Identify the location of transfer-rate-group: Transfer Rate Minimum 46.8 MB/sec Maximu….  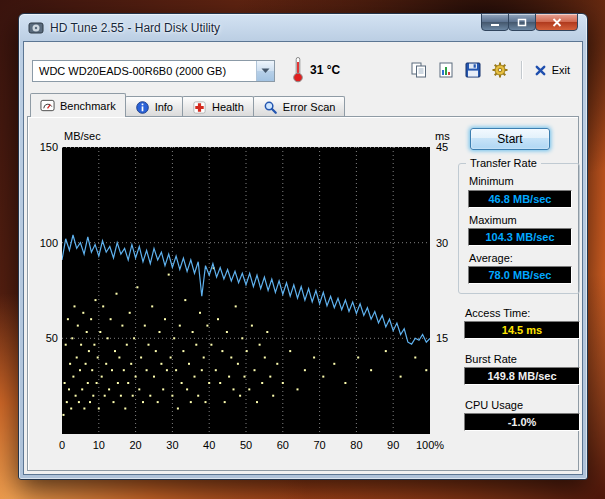
(519, 228).